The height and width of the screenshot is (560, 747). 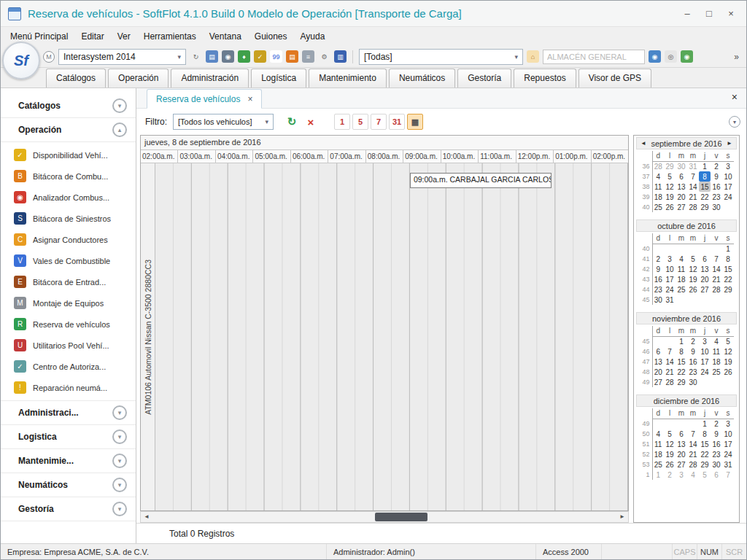 I want to click on sidebar-item-authorization-center: ✓Centro de Autoriza..., so click(x=69, y=366).